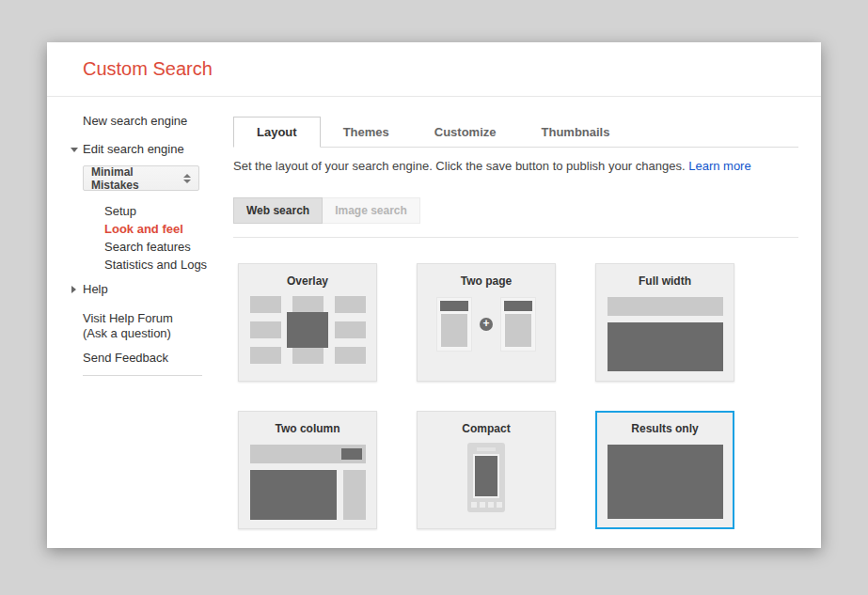  I want to click on layout-card-title: Two column, so click(308, 429).